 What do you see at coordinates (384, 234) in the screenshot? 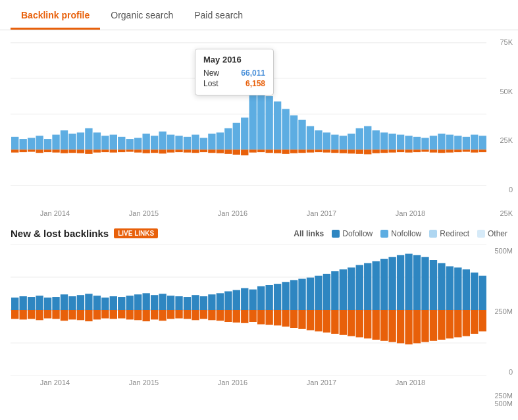
I see `nofollow-color` at bounding box center [384, 234].